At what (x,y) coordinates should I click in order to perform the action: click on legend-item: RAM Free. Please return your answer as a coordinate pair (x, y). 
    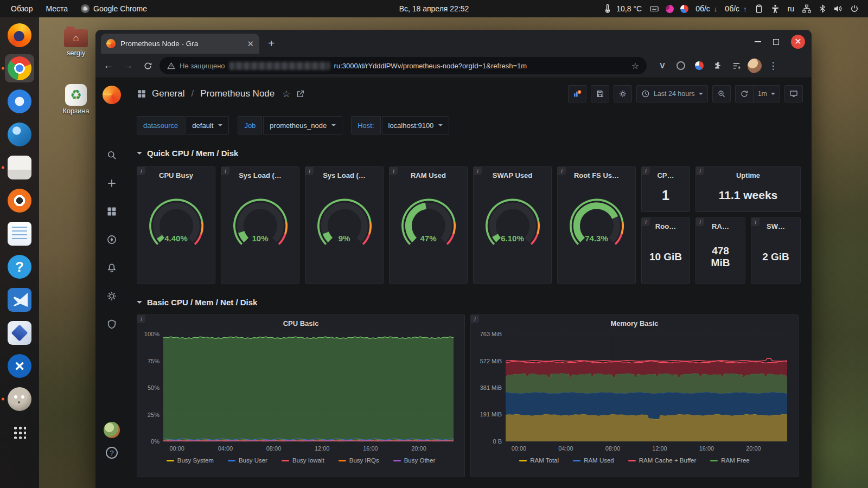
    Looking at the image, I should click on (730, 460).